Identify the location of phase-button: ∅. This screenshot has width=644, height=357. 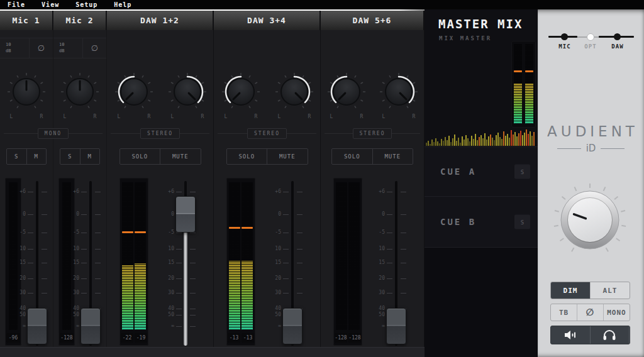
(591, 312).